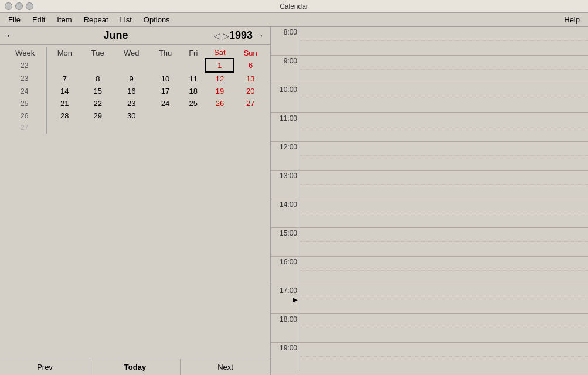 This screenshot has height=375, width=588. What do you see at coordinates (294, 6) in the screenshot?
I see `window-title: Calendar` at bounding box center [294, 6].